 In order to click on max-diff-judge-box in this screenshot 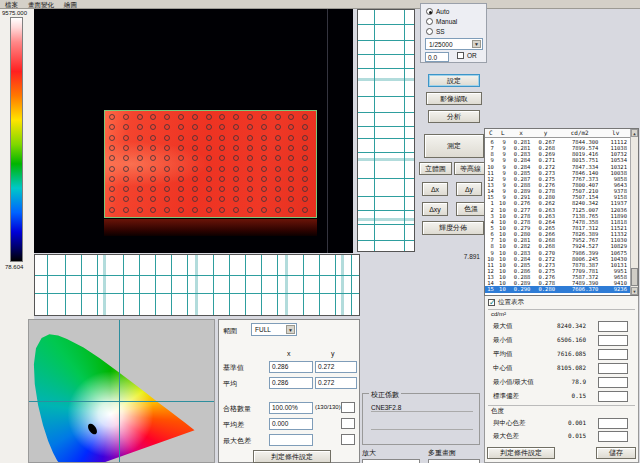, I will do `click(613, 436)`.